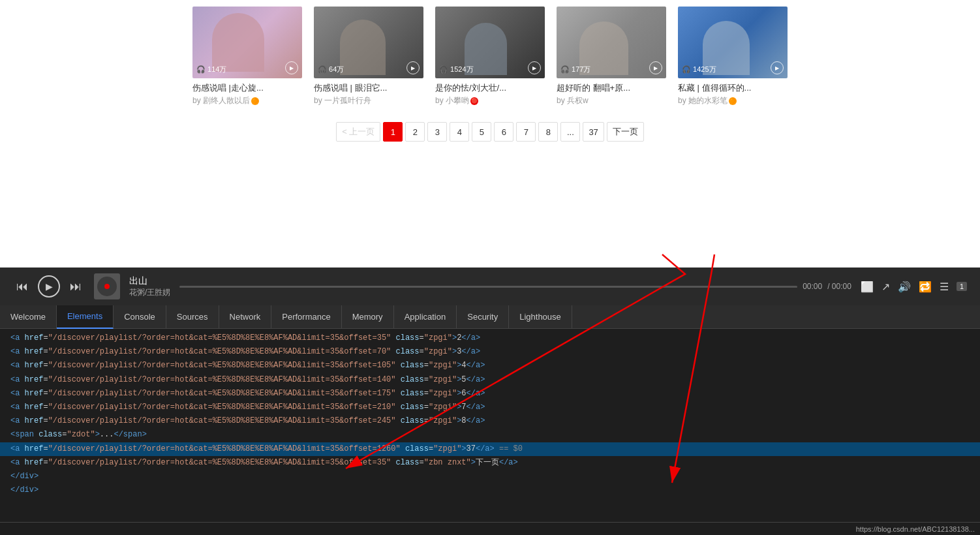 This screenshot has height=535, width=980. I want to click on thumbnail-author: by 剧终人散以后🔶, so click(247, 100).